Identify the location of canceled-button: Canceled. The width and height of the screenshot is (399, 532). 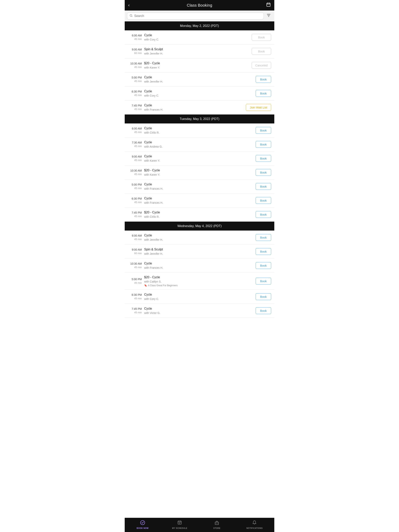
(261, 65).